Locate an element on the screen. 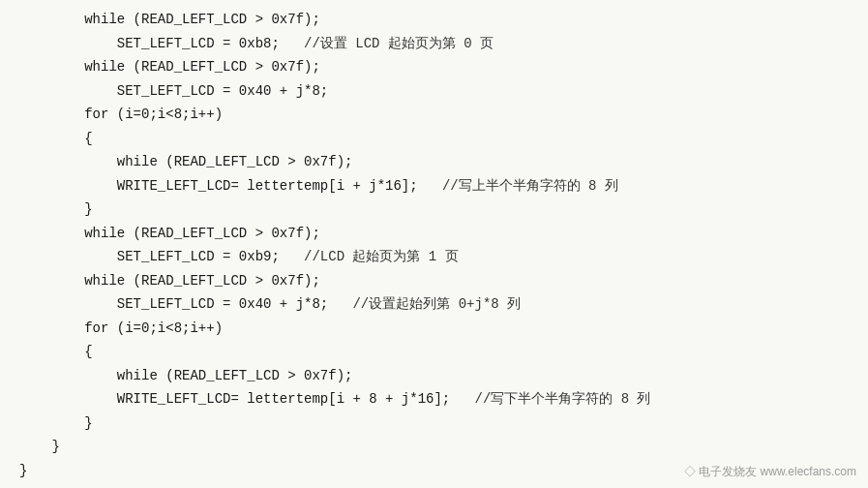 The width and height of the screenshot is (868, 488). code-comment: //设置起始列第 0+j*8 列 is located at coordinates (436, 304).